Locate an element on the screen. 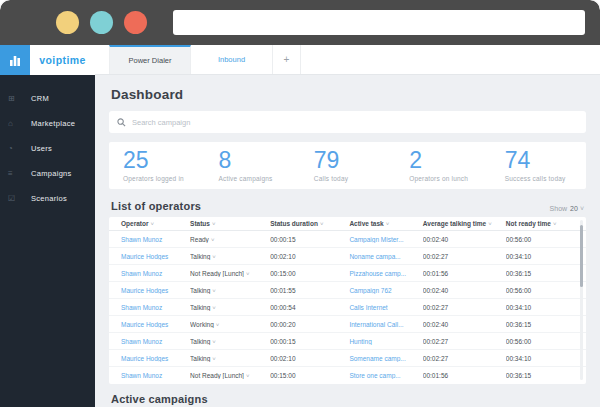  status-select: Working˅ is located at coordinates (230, 324).